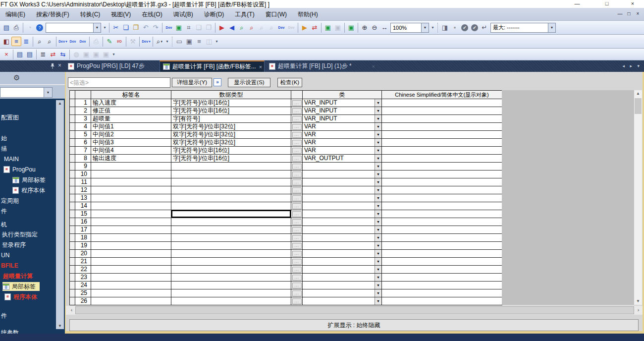  What do you see at coordinates (252, 28) in the screenshot?
I see `device-find-red-icon: ⌕` at bounding box center [252, 28].